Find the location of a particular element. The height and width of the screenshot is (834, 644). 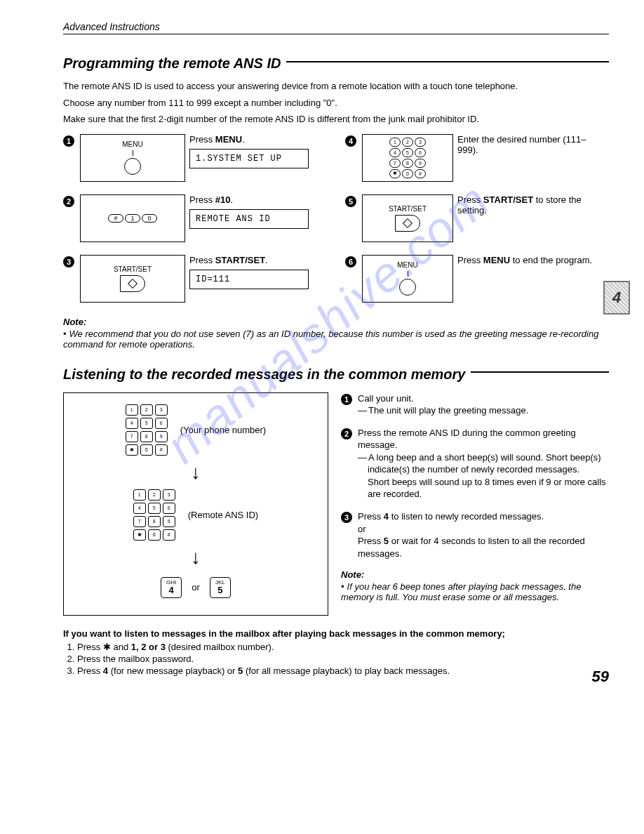

listen-bullet-2: 2 is located at coordinates (347, 434).